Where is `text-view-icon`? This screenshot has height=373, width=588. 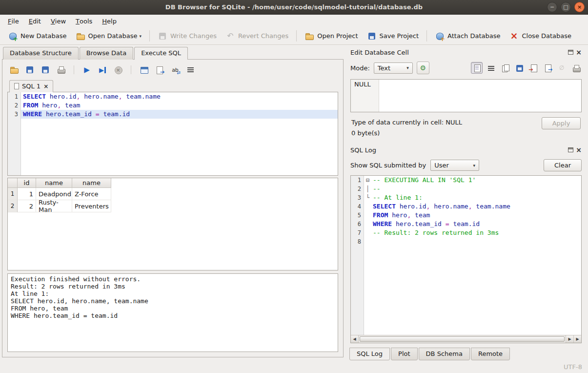 text-view-icon is located at coordinates (477, 68).